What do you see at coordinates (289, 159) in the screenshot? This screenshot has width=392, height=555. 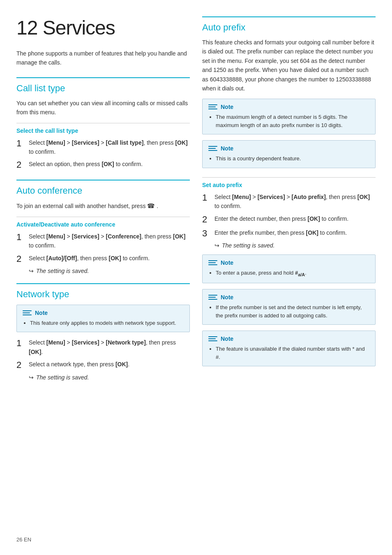 I see `note-content-ap2: This is a country dependent feature.` at bounding box center [289, 159].